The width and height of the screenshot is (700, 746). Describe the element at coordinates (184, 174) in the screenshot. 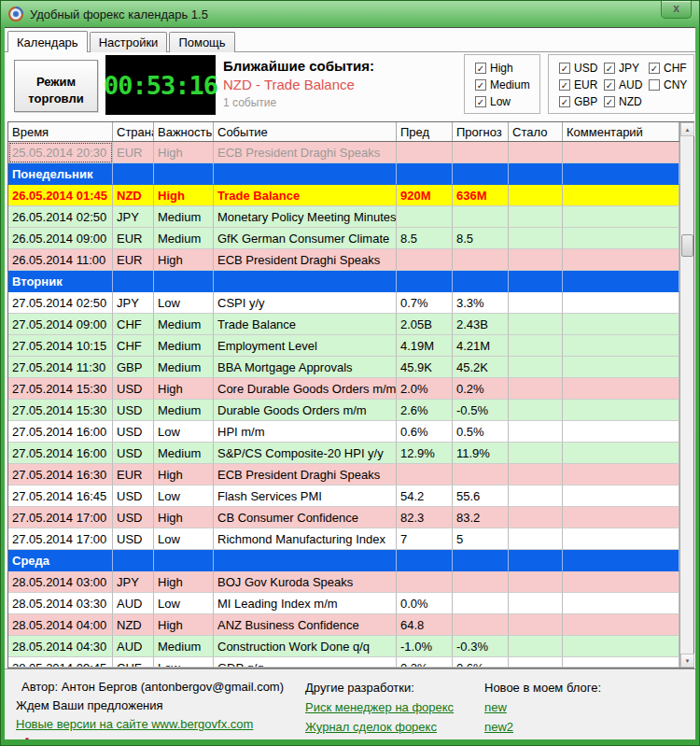

I see `cell-importance` at that location.